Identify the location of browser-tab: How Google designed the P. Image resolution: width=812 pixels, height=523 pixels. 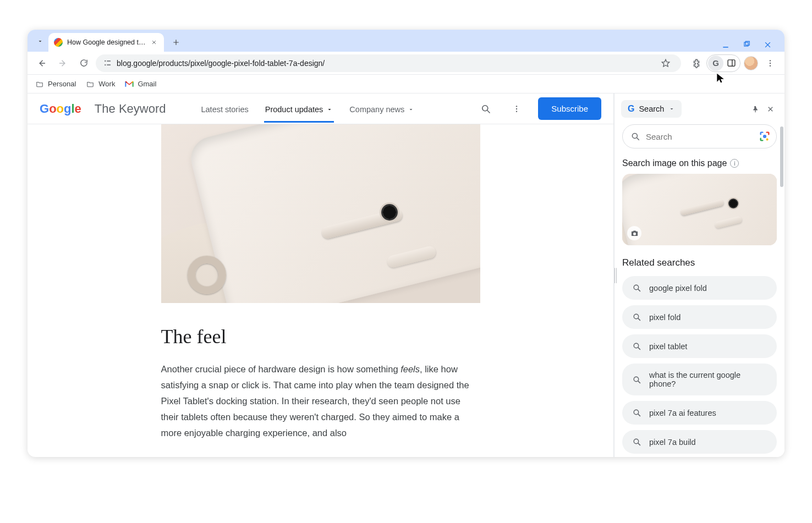
(106, 42).